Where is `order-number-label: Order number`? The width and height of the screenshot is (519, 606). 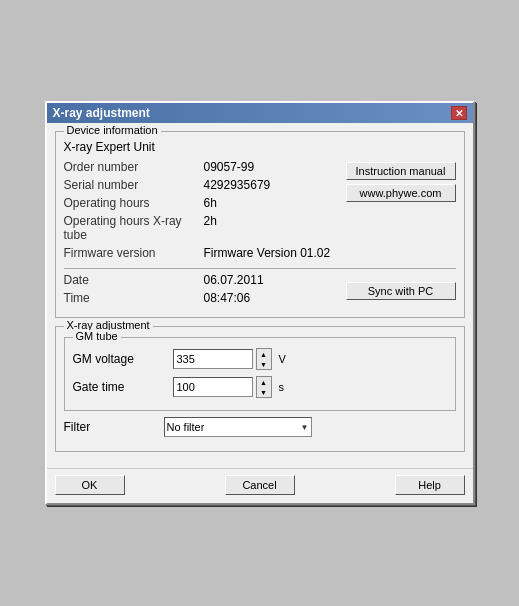
order-number-label: Order number is located at coordinates (134, 167).